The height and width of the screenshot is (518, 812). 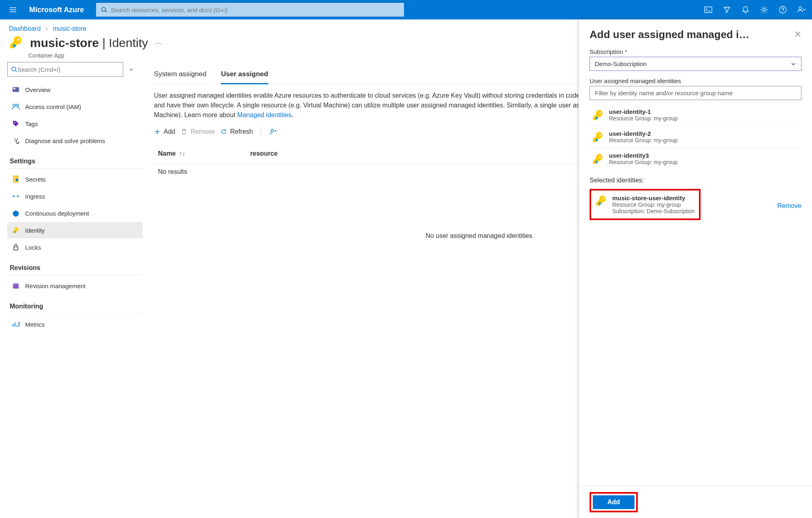 I want to click on global-search, so click(x=250, y=10).